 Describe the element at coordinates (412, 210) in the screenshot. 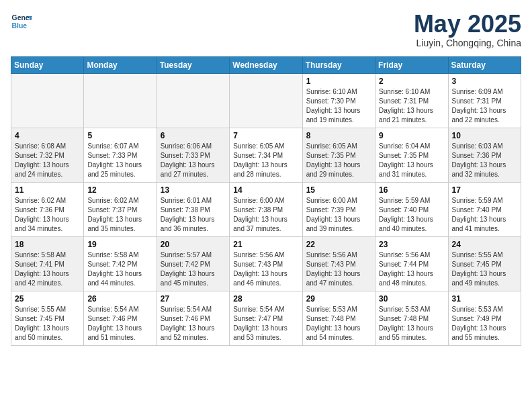

I see `calendar-cell: 16Sunrise: 5:59 AM Sunset: 7:40 PM Dayli…` at that location.